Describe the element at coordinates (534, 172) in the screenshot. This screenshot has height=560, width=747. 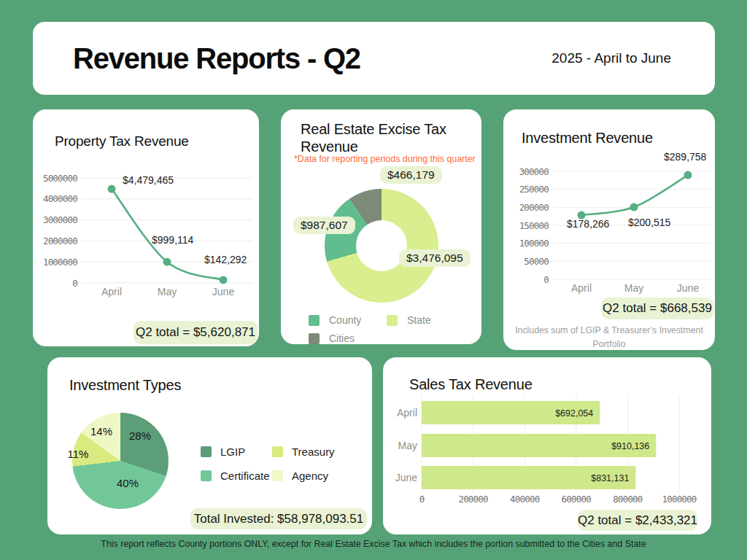
I see `svg-text: 300000` at that location.